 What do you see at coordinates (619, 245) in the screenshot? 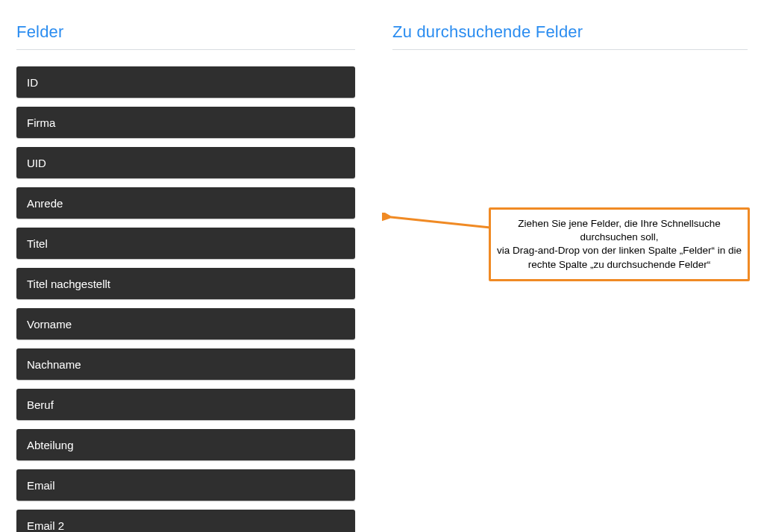
I see `help-callout: Ziehen Sie jene Felder, die Ihre Schnell…` at bounding box center [619, 245].